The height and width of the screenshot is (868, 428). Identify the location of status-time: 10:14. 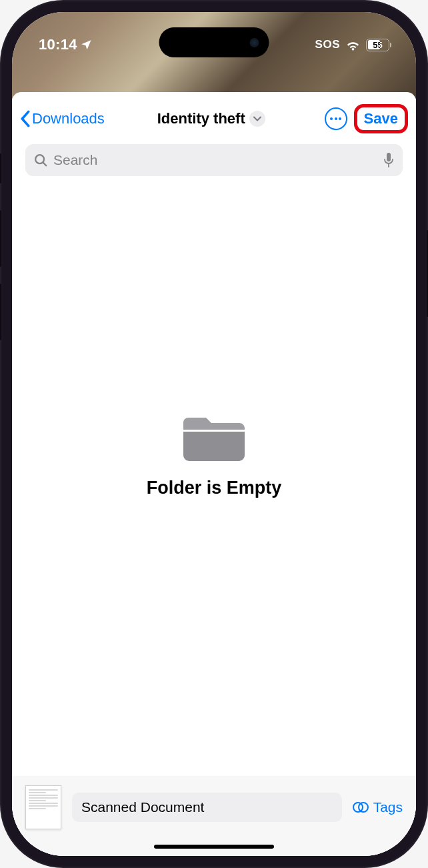
(58, 45).